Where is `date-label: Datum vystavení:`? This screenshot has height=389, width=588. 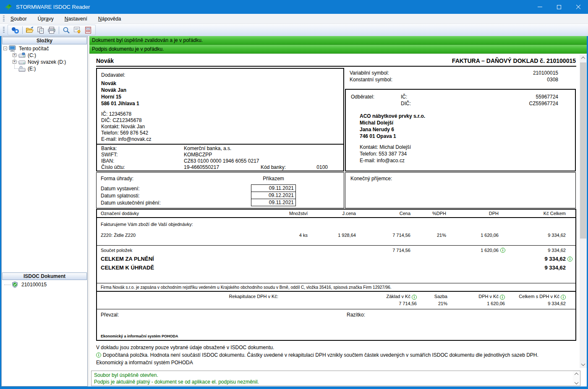 date-label: Datum vystavení: is located at coordinates (120, 189).